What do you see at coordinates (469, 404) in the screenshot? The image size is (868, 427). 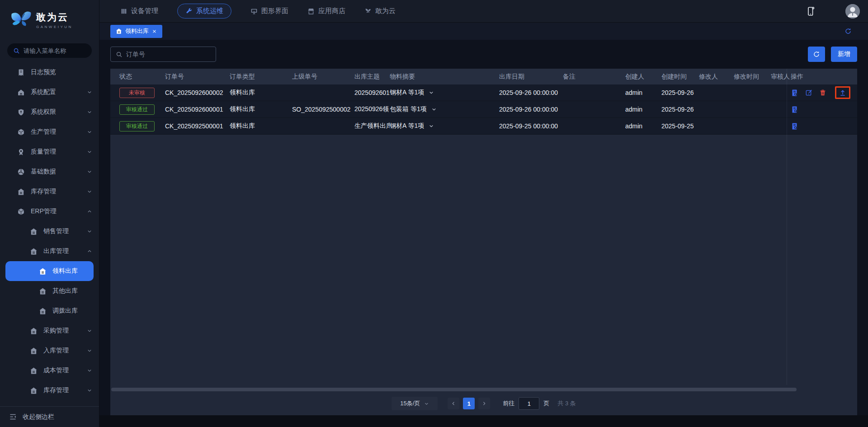 I see `current-page-button: 1` at bounding box center [469, 404].